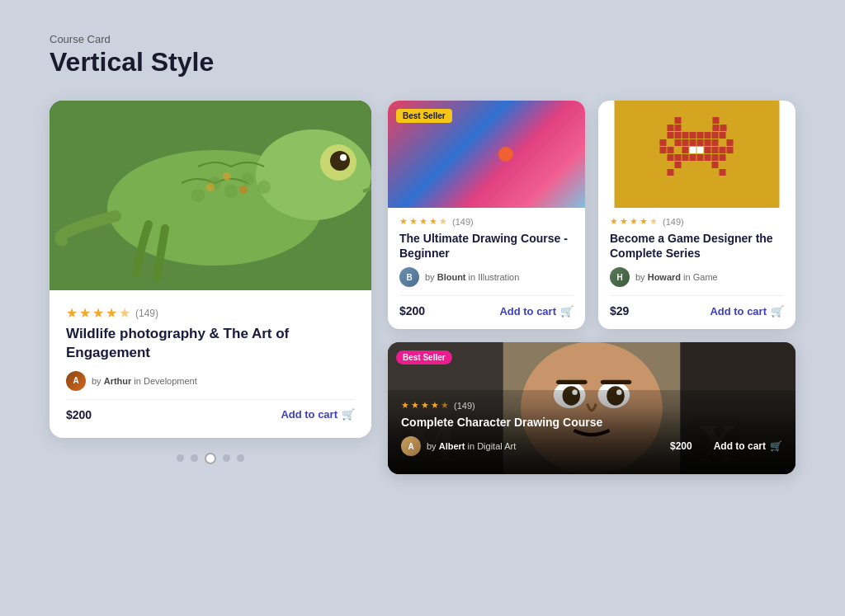 Image resolution: width=845 pixels, height=616 pixels. What do you see at coordinates (567, 312) in the screenshot?
I see `cart-icon-2: 🛒` at bounding box center [567, 312].